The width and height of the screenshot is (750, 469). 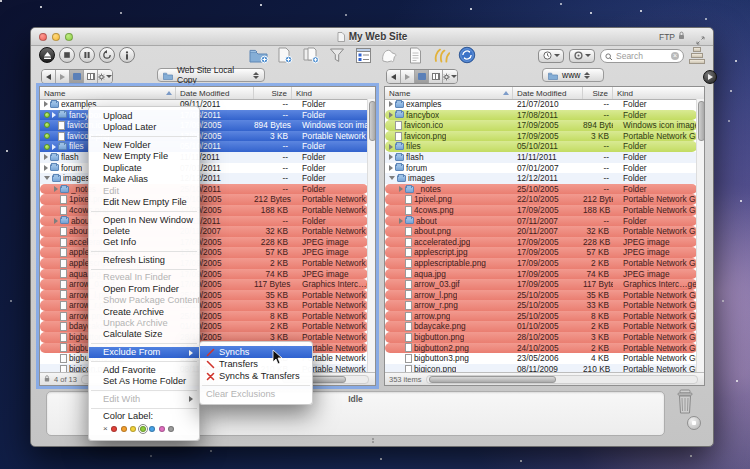 What do you see at coordinates (144, 352) in the screenshot?
I see `menu-item-exclude-from: Exclude From` at bounding box center [144, 352].